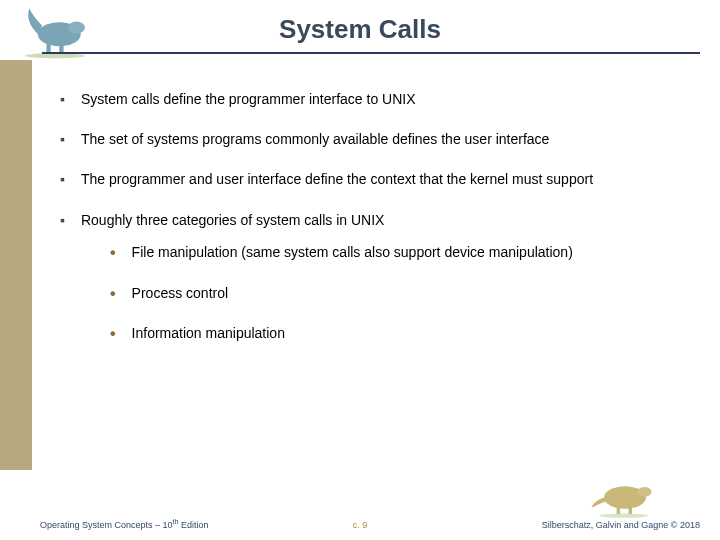 The height and width of the screenshot is (540, 720). Describe the element at coordinates (621, 525) in the screenshot. I see `footer-right: Silberschatz, Galvin and Gagne © 2018` at that location.